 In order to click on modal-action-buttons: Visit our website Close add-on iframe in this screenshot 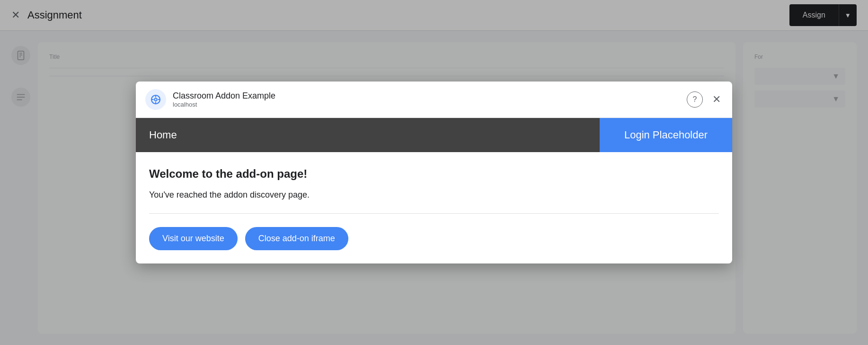, I will do `click(434, 239)`.